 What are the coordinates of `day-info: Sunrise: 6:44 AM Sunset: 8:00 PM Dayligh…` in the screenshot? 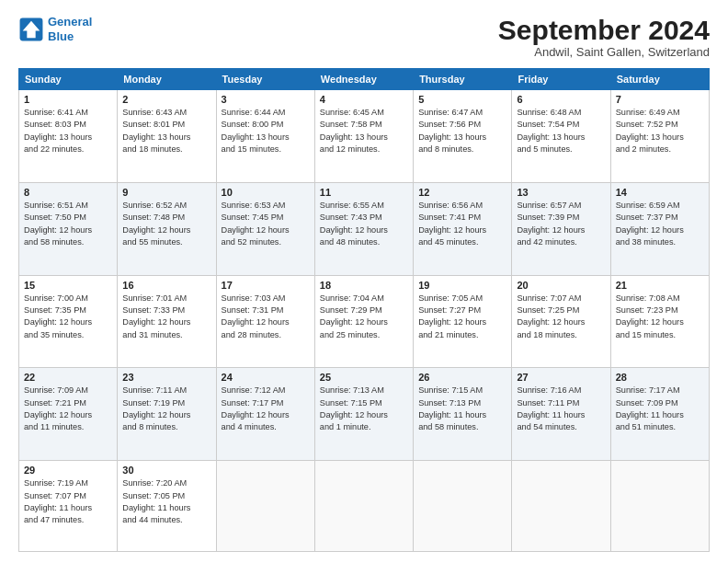 It's located at (266, 131).